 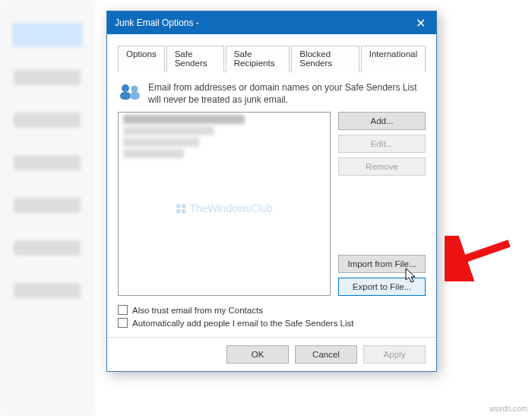 I want to click on tab-blocked-senders: Blocked Senders, so click(x=325, y=59).